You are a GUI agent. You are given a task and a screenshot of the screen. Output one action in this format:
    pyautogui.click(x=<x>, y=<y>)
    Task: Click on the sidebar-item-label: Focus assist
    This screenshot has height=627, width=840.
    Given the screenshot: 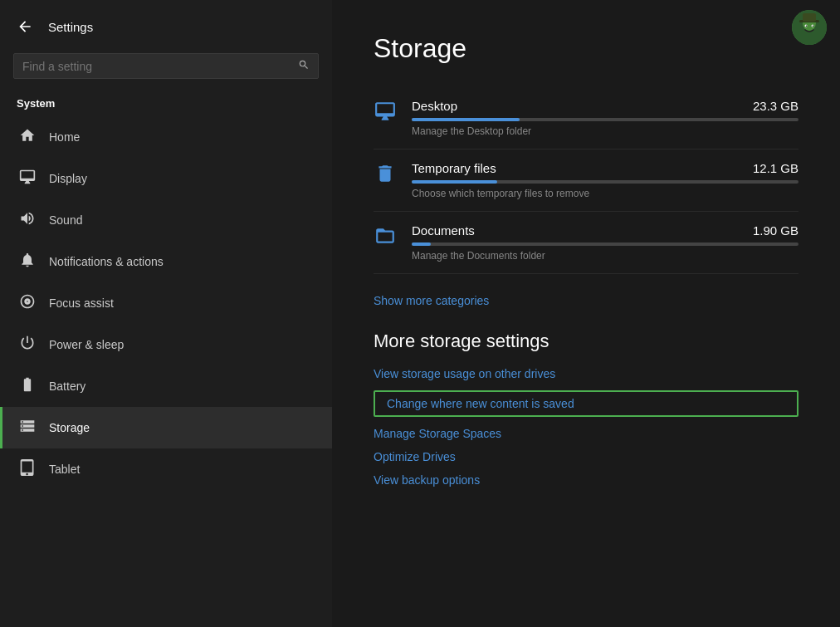 What is the action you would take?
    pyautogui.click(x=81, y=303)
    